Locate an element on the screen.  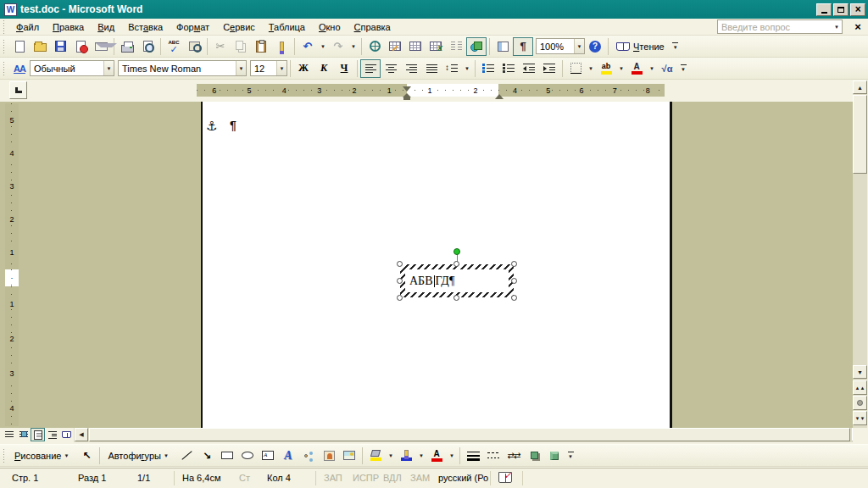
restore-button is located at coordinates (841, 10).